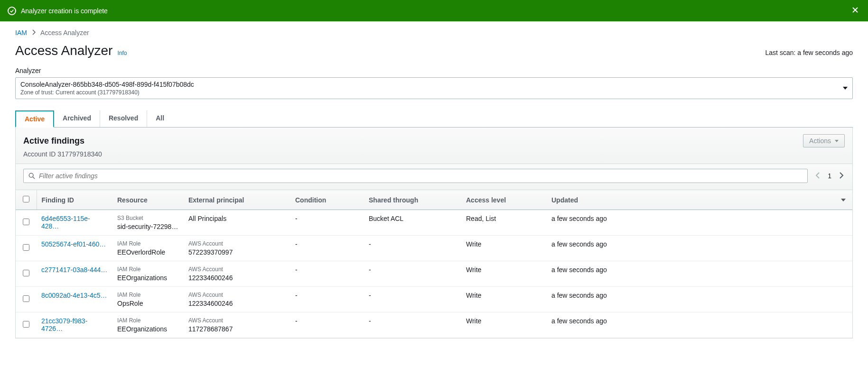 The width and height of the screenshot is (868, 384). Describe the element at coordinates (434, 300) in the screenshot. I see `table-row: 8c0092a0-4e13-4c5…IAM RoleOpsRoleAWS Acc…` at that location.